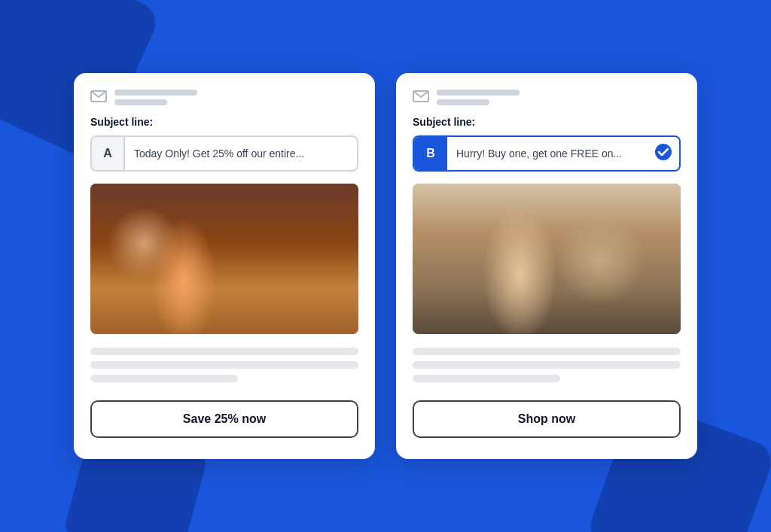 This screenshot has height=532, width=771. What do you see at coordinates (241, 154) in the screenshot?
I see `subject-text-a: Today Only! Get 25% off our entire...` at bounding box center [241, 154].